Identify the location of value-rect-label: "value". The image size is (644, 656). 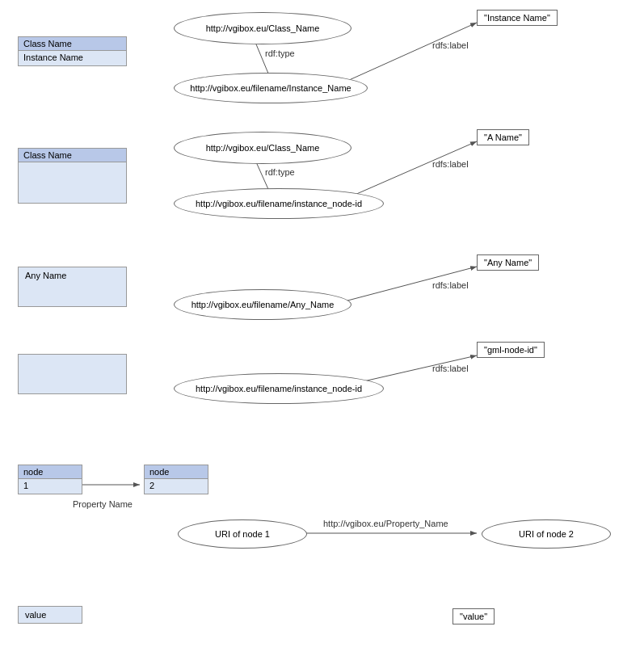
(474, 616).